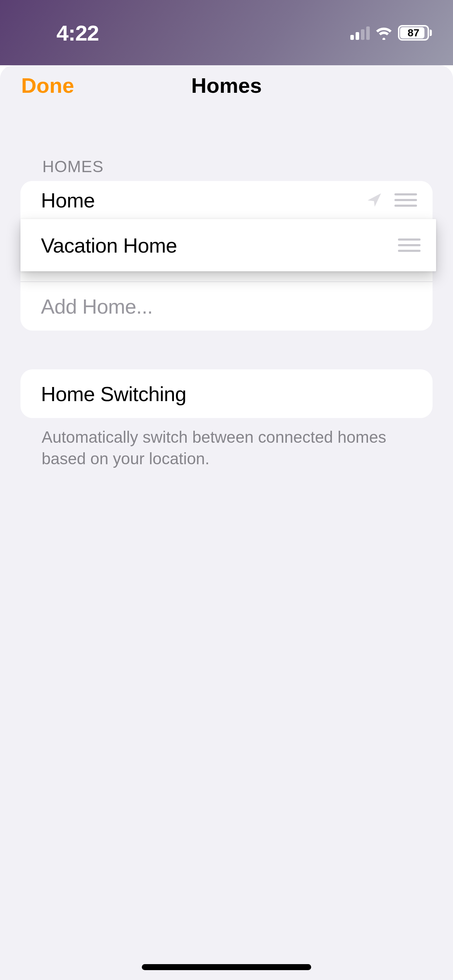 This screenshot has width=453, height=980. Describe the element at coordinates (228, 245) in the screenshot. I see `home-row-dragging: Vacation Home` at that location.